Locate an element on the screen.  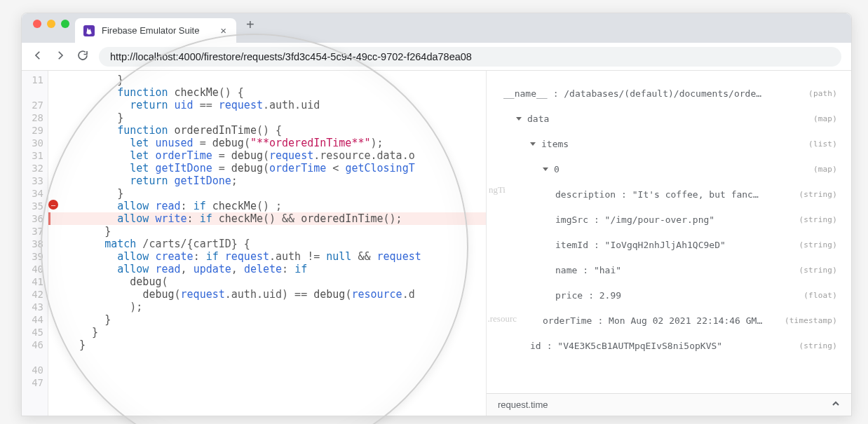
new-tab-button: + is located at coordinates (250, 28).